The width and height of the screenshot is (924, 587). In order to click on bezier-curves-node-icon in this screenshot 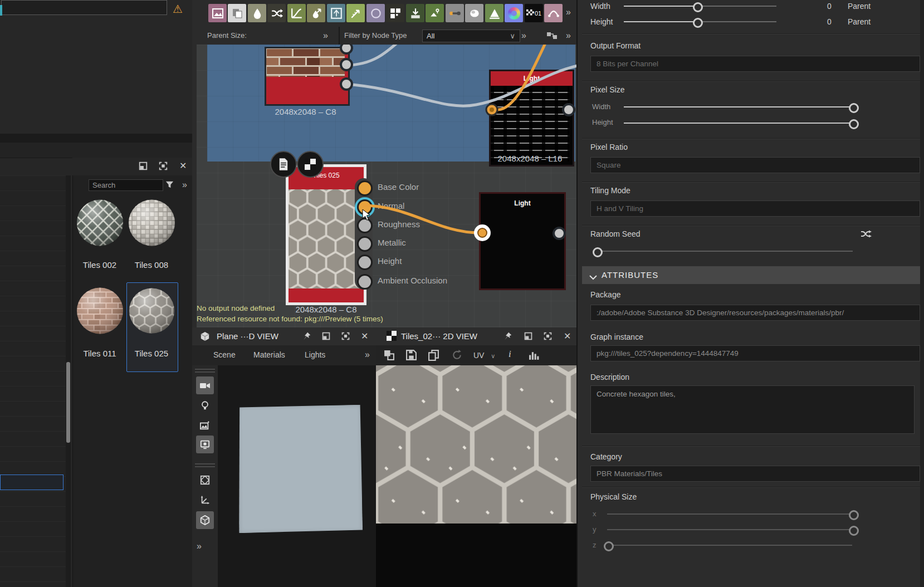, I will do `click(554, 13)`.